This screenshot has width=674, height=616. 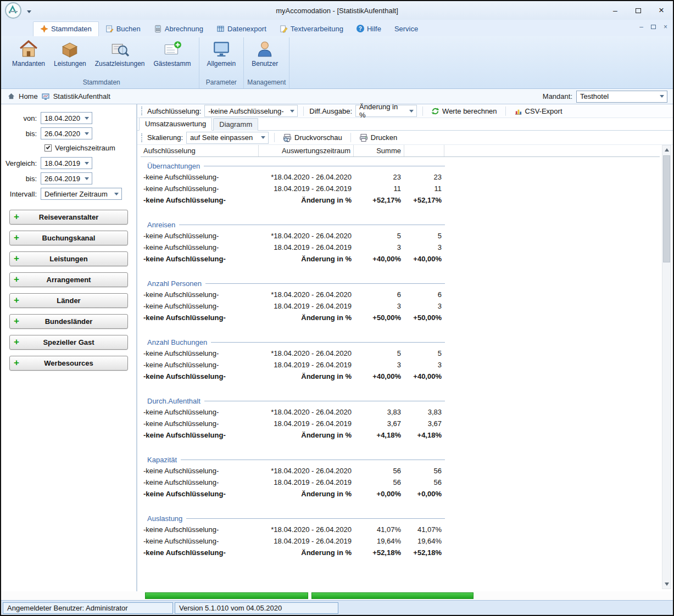 What do you see at coordinates (424, 189) in the screenshot?
I see `report-cell: 11` at bounding box center [424, 189].